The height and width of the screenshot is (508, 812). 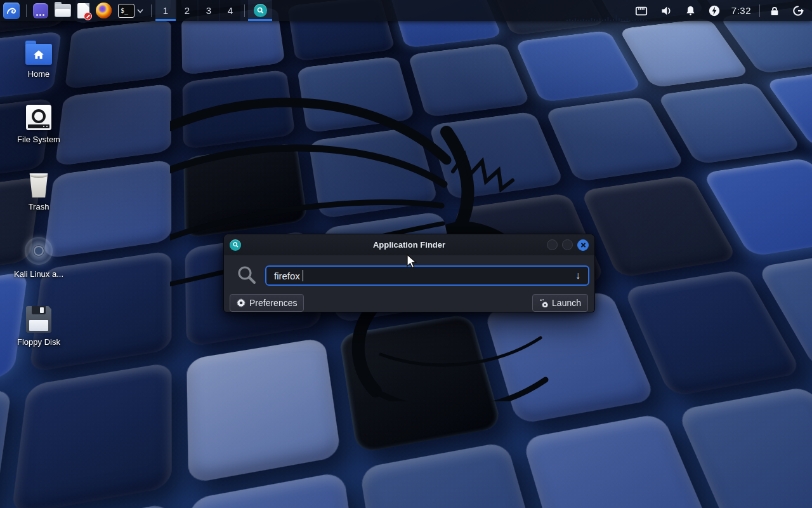 I want to click on workspace-1-button: 1, so click(x=166, y=10).